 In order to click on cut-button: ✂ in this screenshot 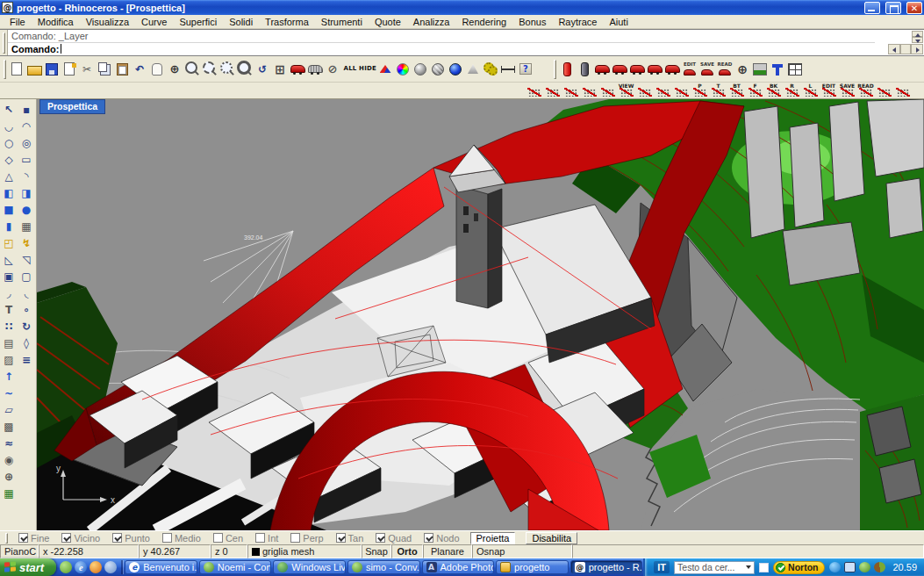, I will do `click(88, 69)`.